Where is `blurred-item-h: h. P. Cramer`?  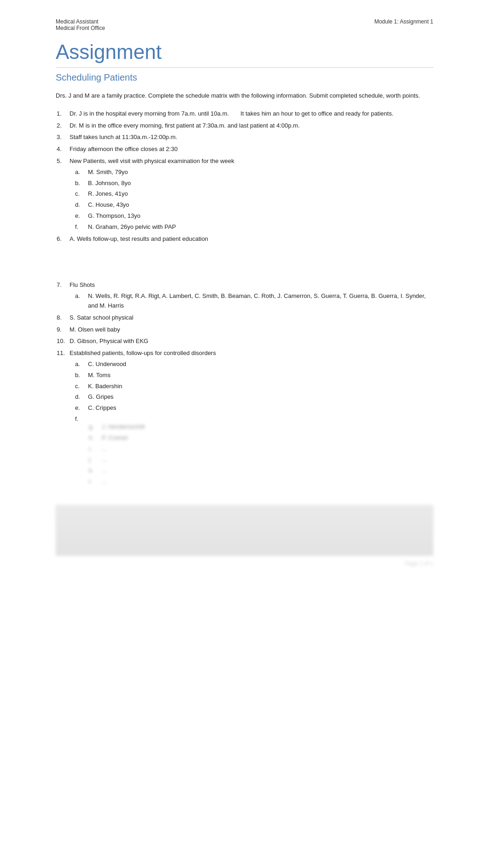
blurred-item-h: h. P. Cramer is located at coordinates (268, 438).